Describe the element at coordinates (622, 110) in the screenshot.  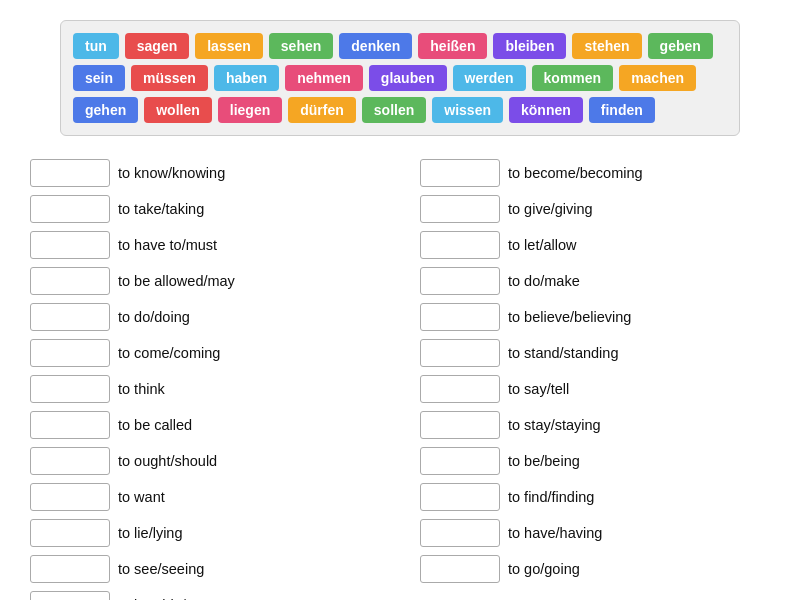
I see `word-chip-finden: finden` at that location.